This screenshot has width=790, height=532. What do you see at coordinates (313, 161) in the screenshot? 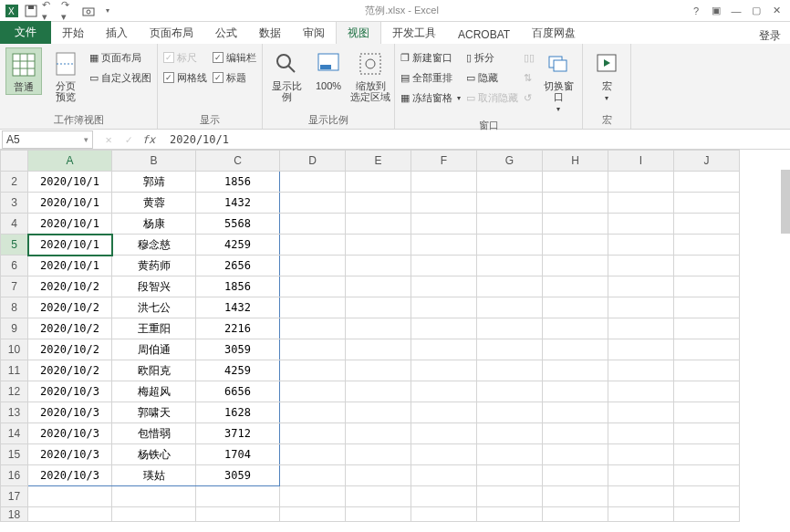
I see `col-header-D: D` at bounding box center [313, 161].